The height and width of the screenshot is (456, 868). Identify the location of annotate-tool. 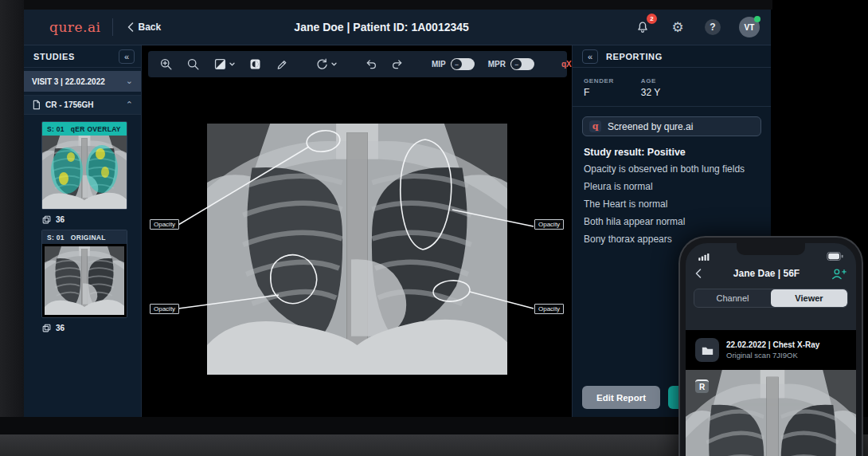
(282, 65).